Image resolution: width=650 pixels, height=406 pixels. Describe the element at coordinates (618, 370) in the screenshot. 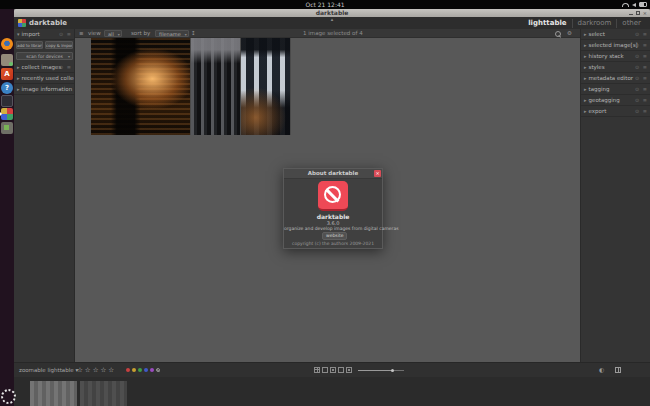

I see `grid-overlay-icon` at that location.